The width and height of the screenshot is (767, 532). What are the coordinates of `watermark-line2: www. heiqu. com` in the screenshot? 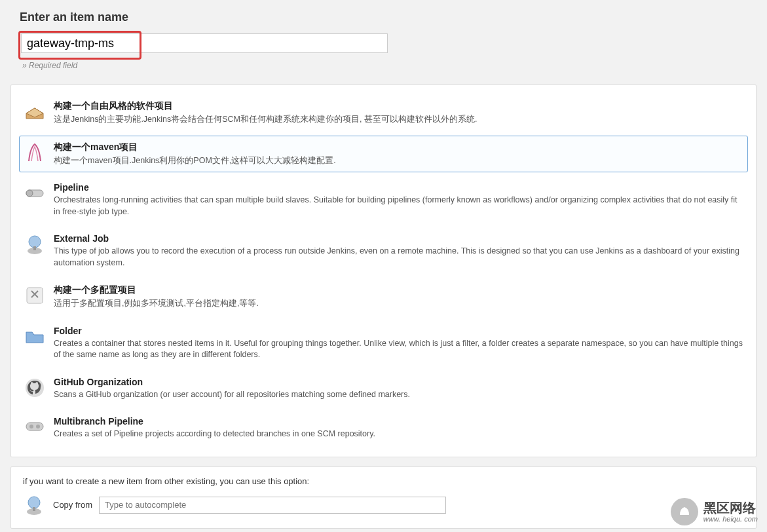 It's located at (731, 519).